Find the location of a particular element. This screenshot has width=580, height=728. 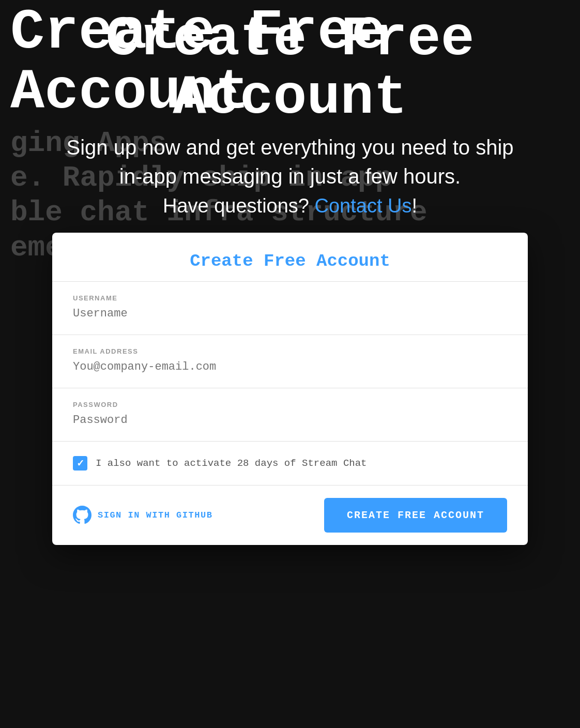

email-field-group: EMAIL ADDRESS is located at coordinates (290, 361).